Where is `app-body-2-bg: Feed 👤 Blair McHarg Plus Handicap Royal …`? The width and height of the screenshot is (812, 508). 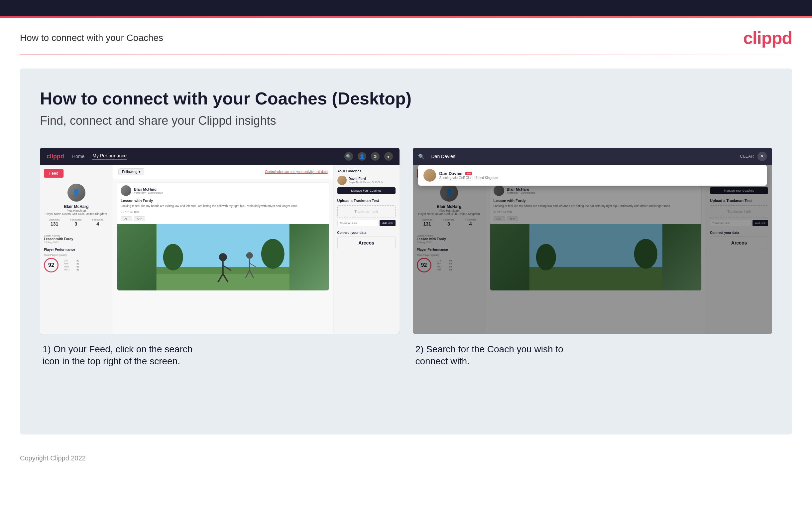 app-body-2-bg: Feed 👤 Blair McHarg Plus Handicap Royal … is located at coordinates (593, 249).